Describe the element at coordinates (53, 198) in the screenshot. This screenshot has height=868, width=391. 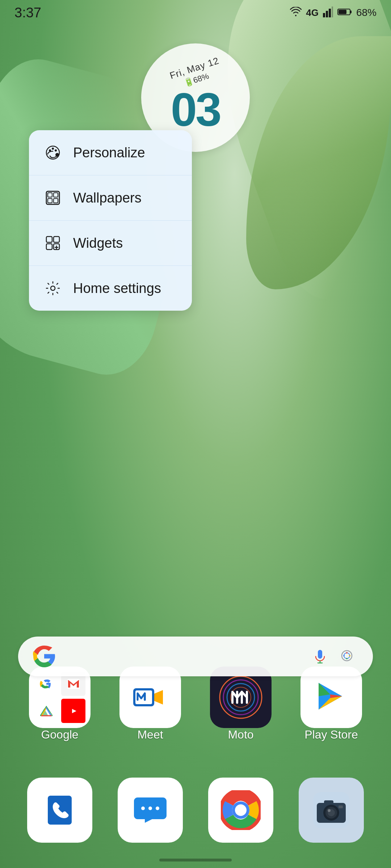
I see `wallpaper-icon` at that location.